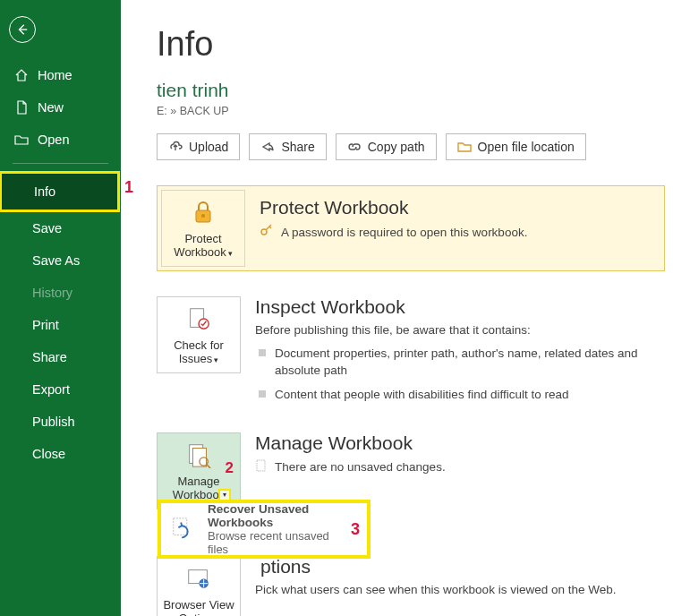  Describe the element at coordinates (61, 454) in the screenshot. I see `sidebar-item-close: Close` at that location.